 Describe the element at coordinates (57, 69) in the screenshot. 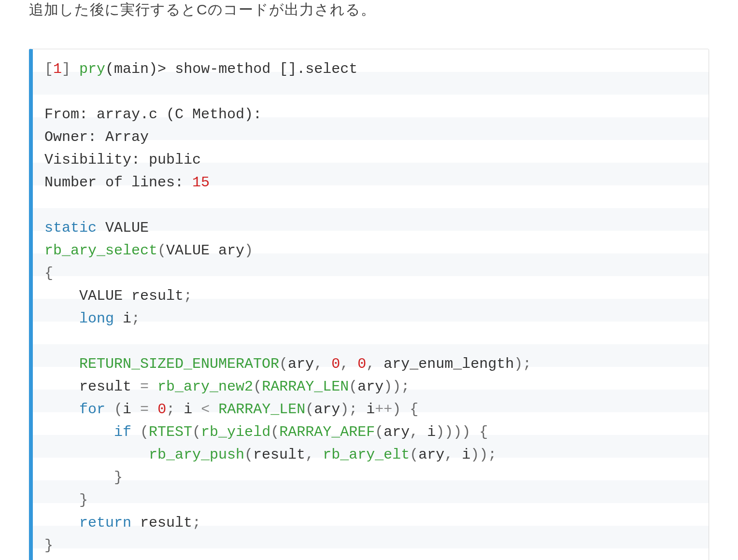

I see `prompt-number: 1` at that location.